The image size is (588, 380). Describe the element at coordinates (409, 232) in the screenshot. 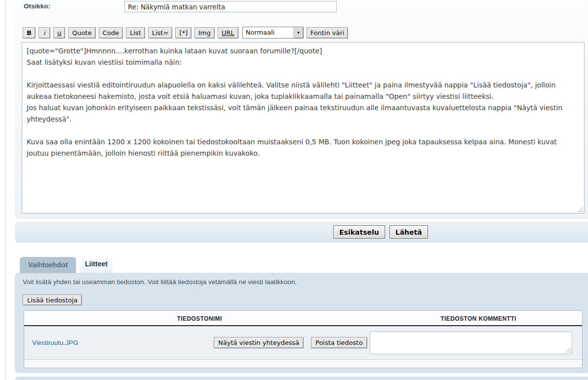

I see `submit-button: Lähetä` at that location.